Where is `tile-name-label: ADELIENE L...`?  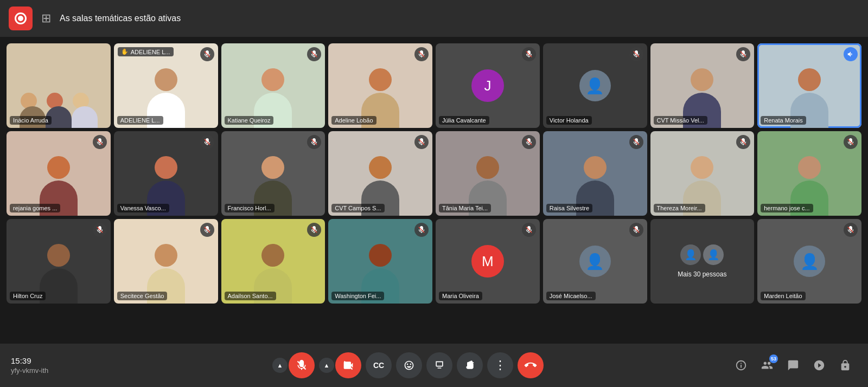
tile-name-label: ADELIENE L... is located at coordinates (140, 120).